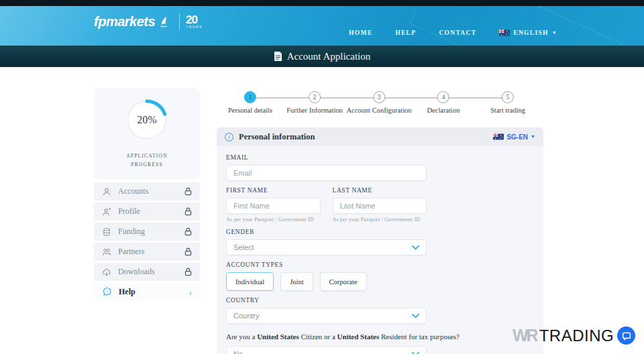 The width and height of the screenshot is (644, 362). What do you see at coordinates (274, 220) in the screenshot?
I see `first-name-helper: As per your Passport / Government ID` at bounding box center [274, 220].